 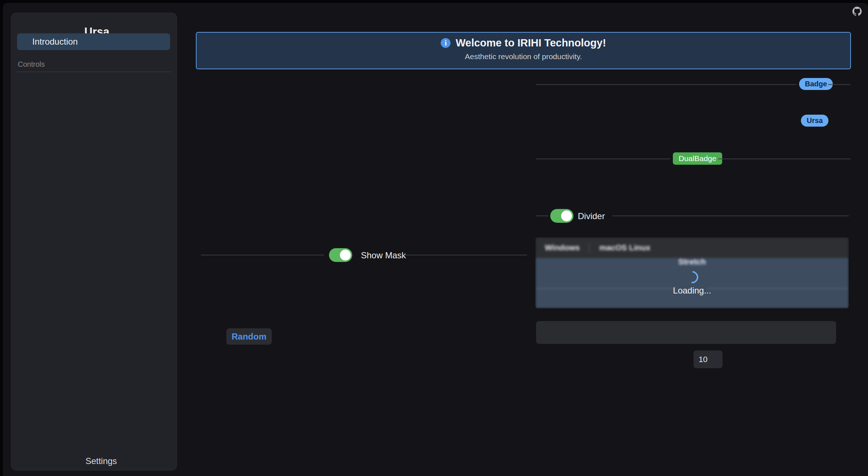 I want to click on irihi-logo-image, so click(x=364, y=155).